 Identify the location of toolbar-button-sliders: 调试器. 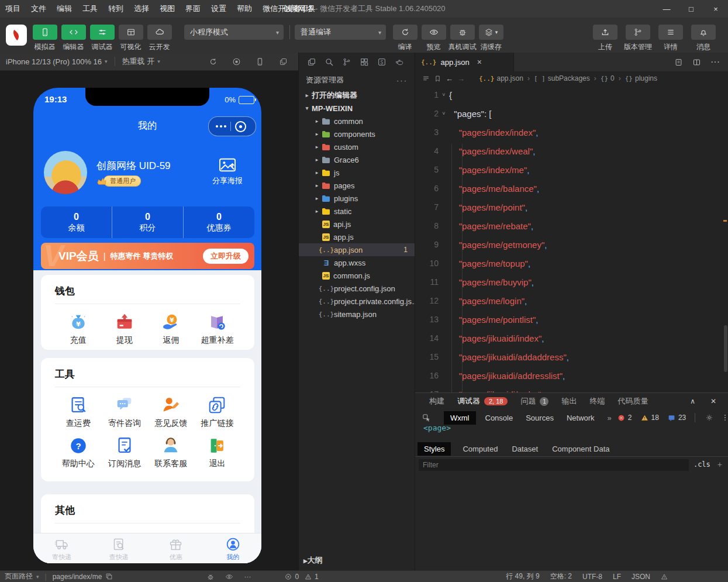
(102, 39).